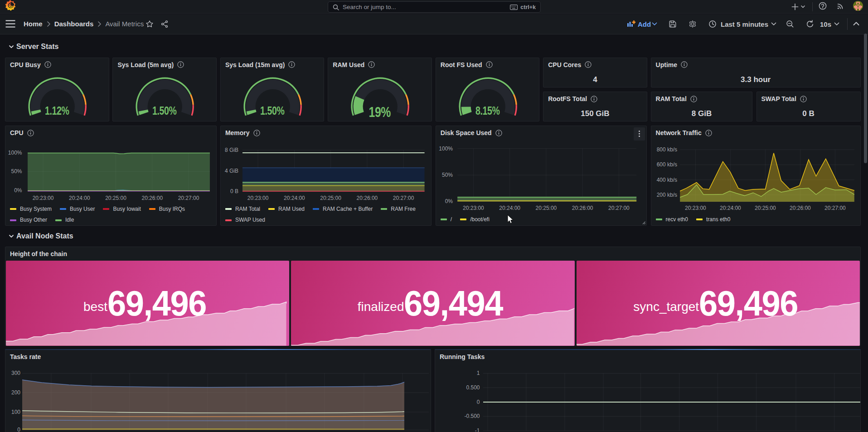 Image resolution: width=868 pixels, height=432 pixels. What do you see at coordinates (478, 430) in the screenshot?
I see `svg-text: -1` at bounding box center [478, 430].